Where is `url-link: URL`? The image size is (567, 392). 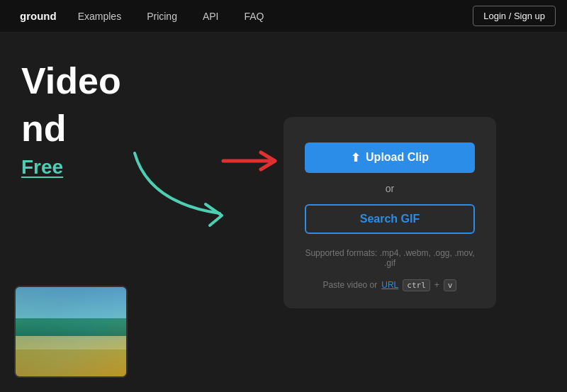 url-link: URL is located at coordinates (390, 285).